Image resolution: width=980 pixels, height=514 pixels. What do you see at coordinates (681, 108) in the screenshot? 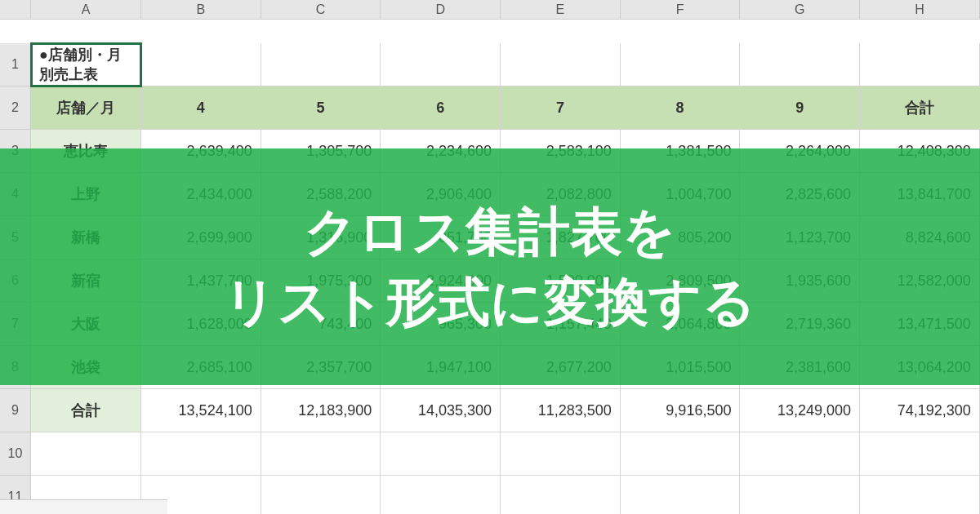
I see `cell-F2: 8` at bounding box center [681, 108].